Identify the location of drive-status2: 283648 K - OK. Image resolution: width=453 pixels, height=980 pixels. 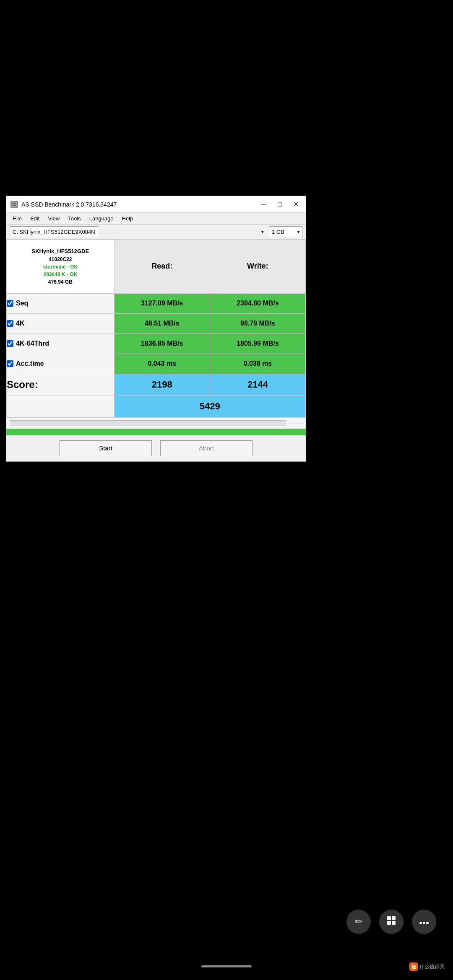
(60, 274).